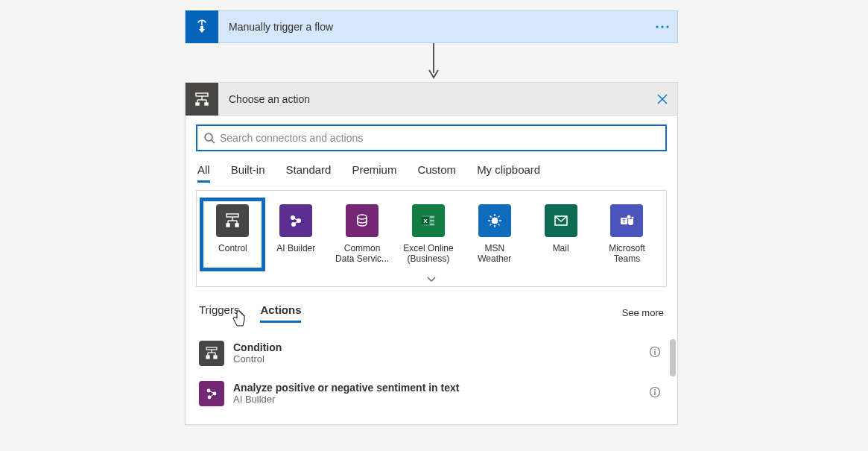 The height and width of the screenshot is (451, 868). What do you see at coordinates (431, 138) in the screenshot?
I see `search-box` at bounding box center [431, 138].